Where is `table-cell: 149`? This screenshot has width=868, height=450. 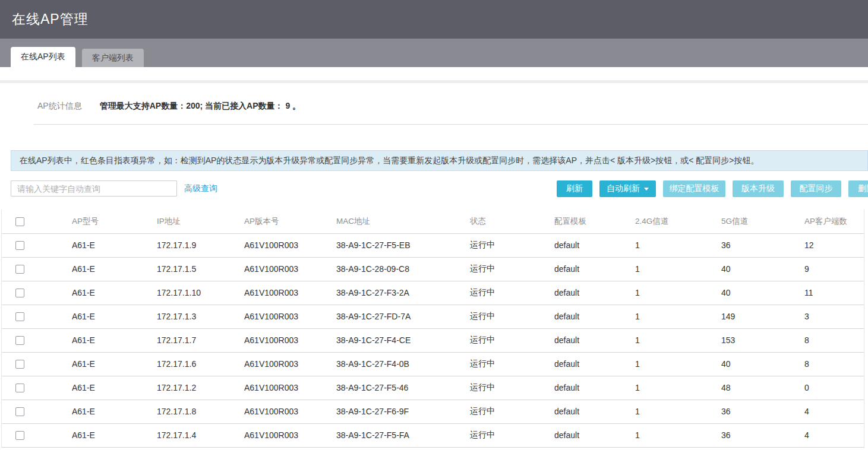
table-cell: 149 is located at coordinates (763, 316).